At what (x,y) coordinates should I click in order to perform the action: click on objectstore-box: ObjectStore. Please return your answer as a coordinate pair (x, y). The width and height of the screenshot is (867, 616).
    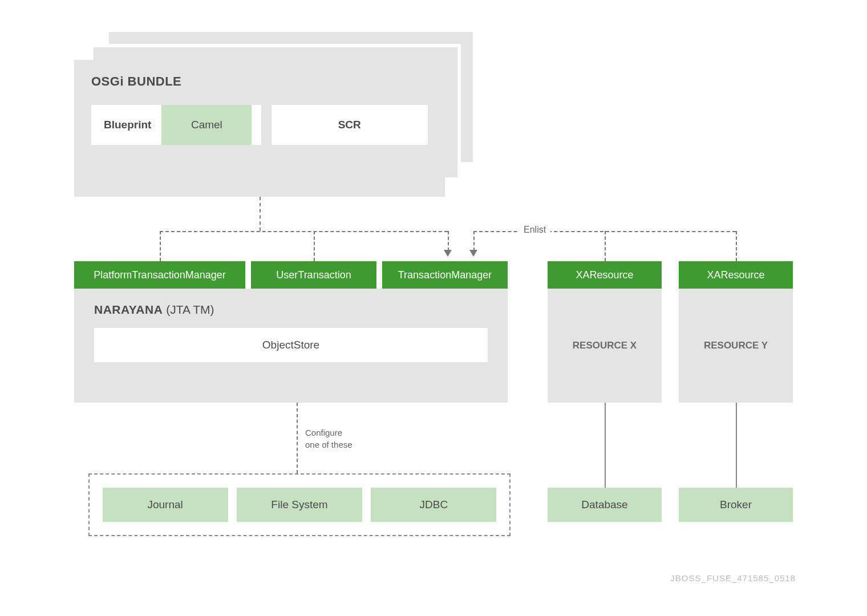
    Looking at the image, I should click on (291, 345).